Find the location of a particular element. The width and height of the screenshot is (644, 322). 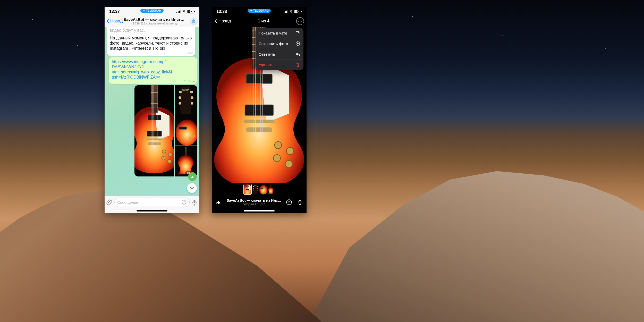

read-check-icon is located at coordinates (193, 81).